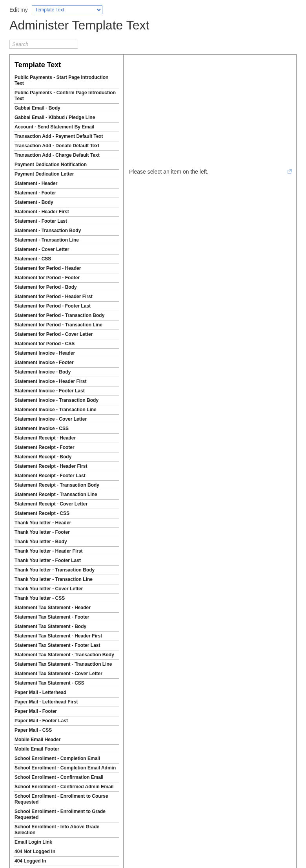 The image size is (306, 868). What do you see at coordinates (67, 551) in the screenshot?
I see `list-item: Thank You letter - Header First` at bounding box center [67, 551].